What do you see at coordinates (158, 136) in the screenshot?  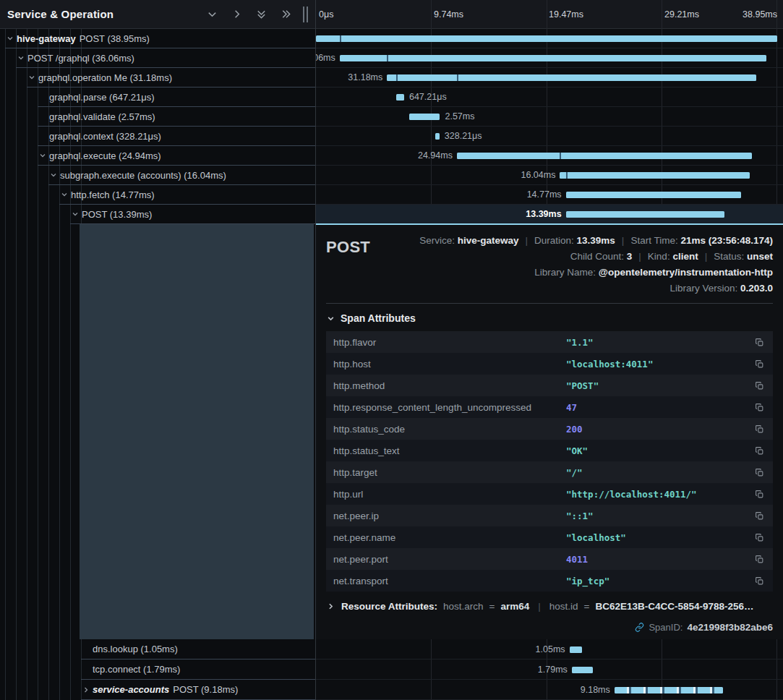 I see `span-row-graphql-context: graphql.context (328.21μs)` at bounding box center [158, 136].